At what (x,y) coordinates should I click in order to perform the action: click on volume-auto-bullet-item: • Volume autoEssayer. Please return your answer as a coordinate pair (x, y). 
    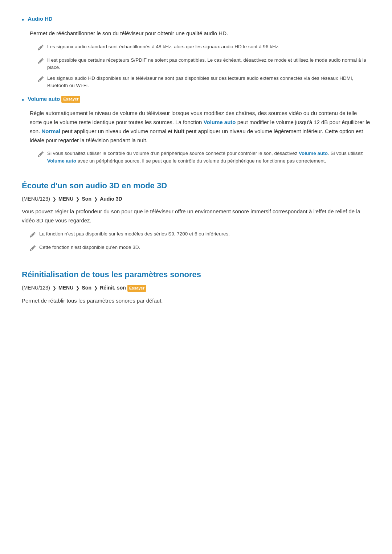
    Looking at the image, I should click on (196, 100).